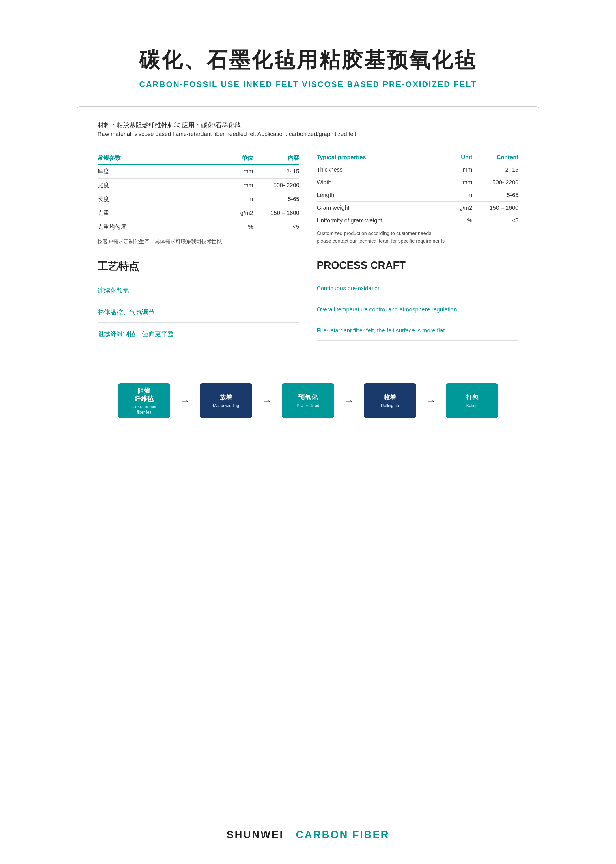 The width and height of the screenshot is (616, 864). Describe the element at coordinates (308, 125) in the screenshot. I see `material-cn: 材料：粘胶基阻燃纤维针刺毡 应用：碳化/石墨化毡` at that location.